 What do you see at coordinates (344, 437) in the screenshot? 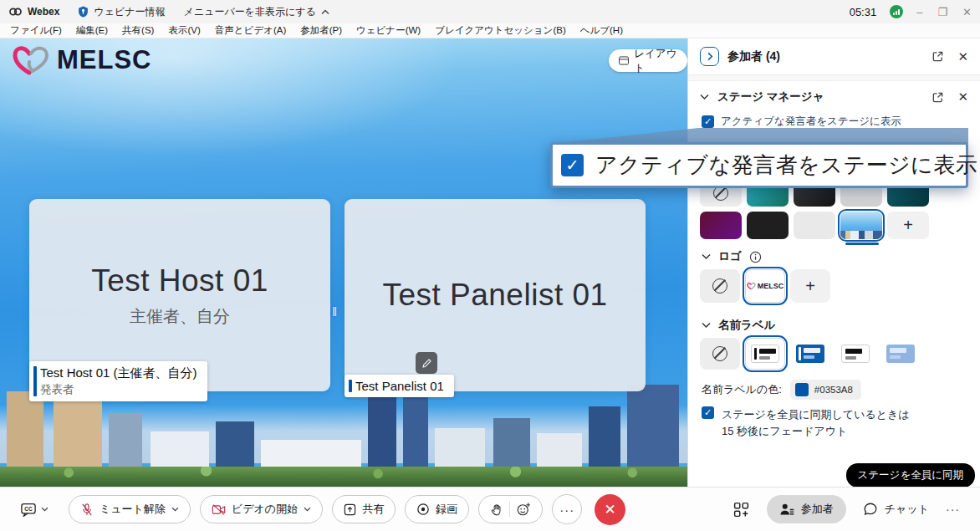
I see `city-skyline` at bounding box center [344, 437].